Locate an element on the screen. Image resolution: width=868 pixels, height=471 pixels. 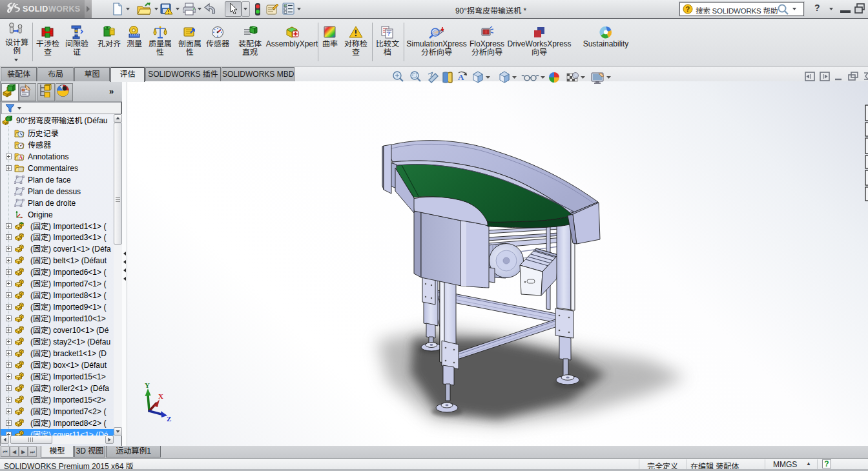
svg-text: X is located at coordinates (161, 396).